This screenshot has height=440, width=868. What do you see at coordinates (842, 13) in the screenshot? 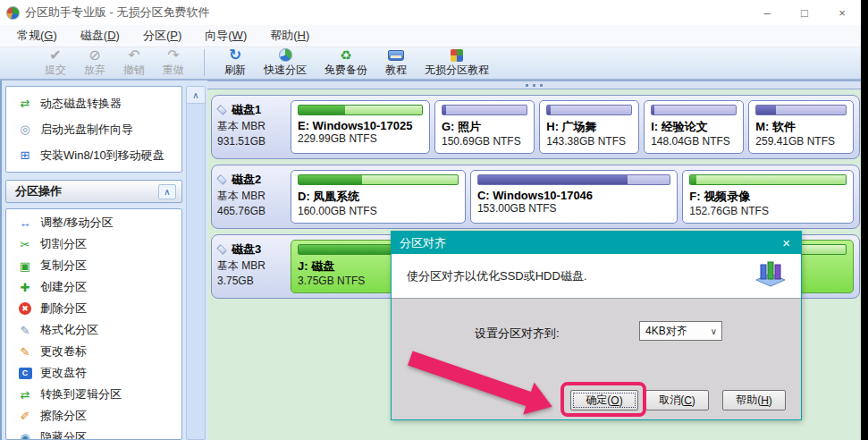
I see `close-button: ×` at bounding box center [842, 13].